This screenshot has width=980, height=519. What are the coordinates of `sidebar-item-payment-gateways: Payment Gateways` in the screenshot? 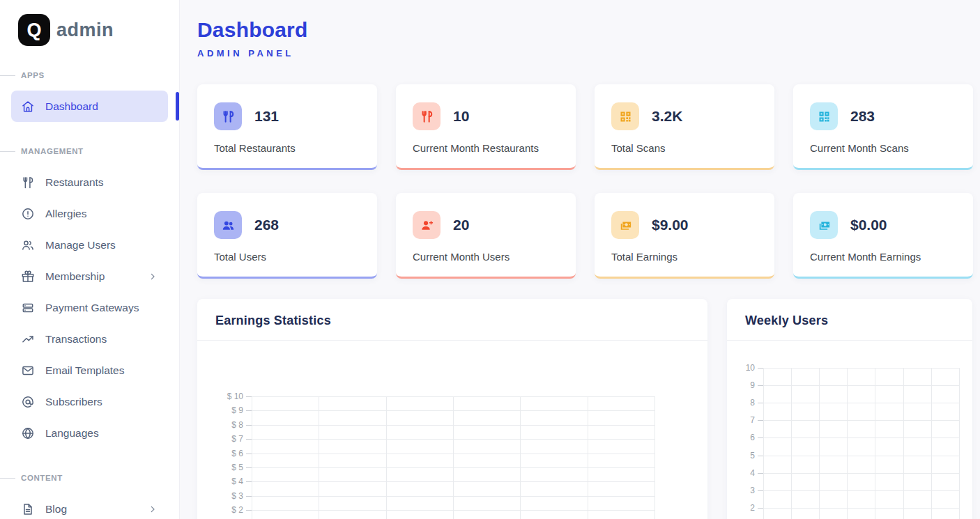 It's located at (89, 308).